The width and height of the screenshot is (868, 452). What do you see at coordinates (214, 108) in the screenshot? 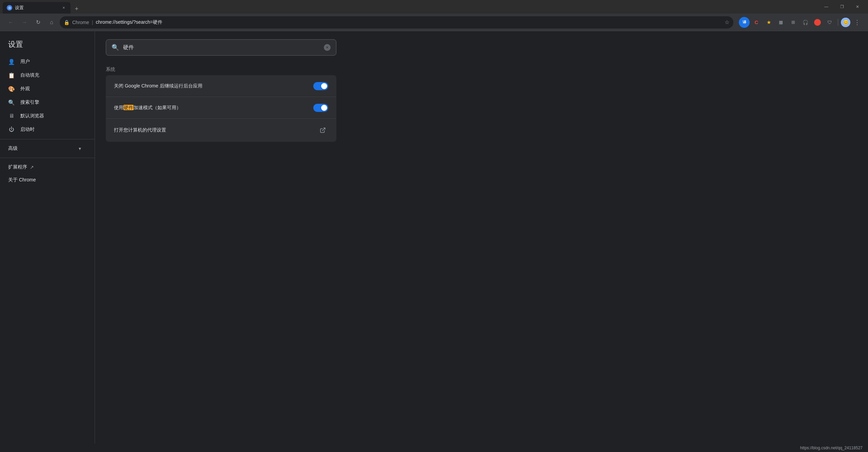
I see `setting-text-hardware: 使用硬件加速模式（如果可用）` at bounding box center [214, 108].